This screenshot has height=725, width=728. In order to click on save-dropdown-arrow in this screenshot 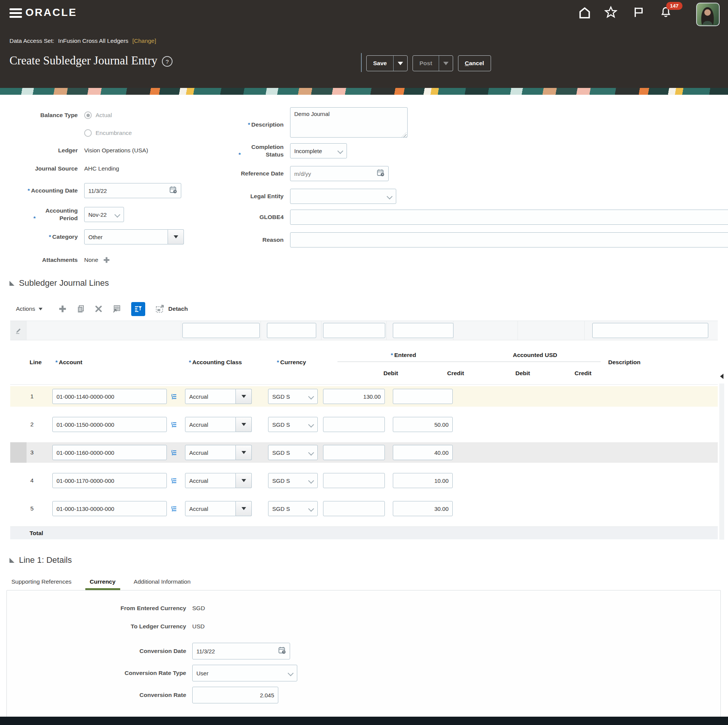, I will do `click(400, 63)`.